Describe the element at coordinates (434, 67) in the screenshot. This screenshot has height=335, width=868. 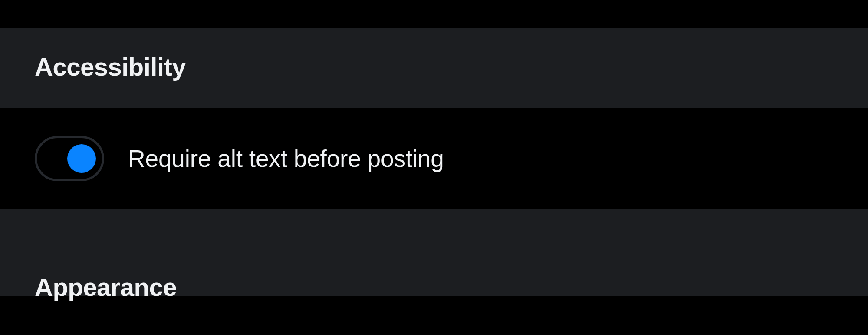
I see `section-title: Accessibility` at that location.